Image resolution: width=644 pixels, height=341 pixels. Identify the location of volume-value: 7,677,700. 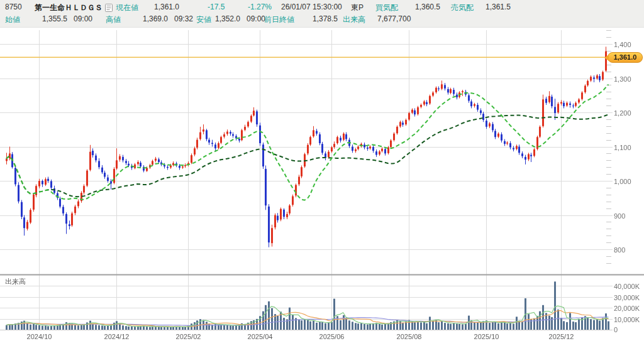
(394, 19).